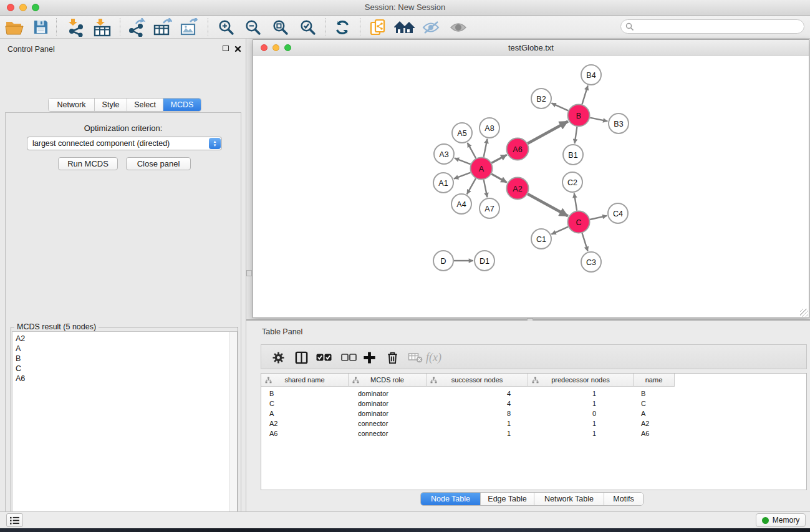 Image resolution: width=810 pixels, height=532 pixels. Describe the element at coordinates (434, 357) in the screenshot. I see `function-builder-icon: f(x)` at that location.